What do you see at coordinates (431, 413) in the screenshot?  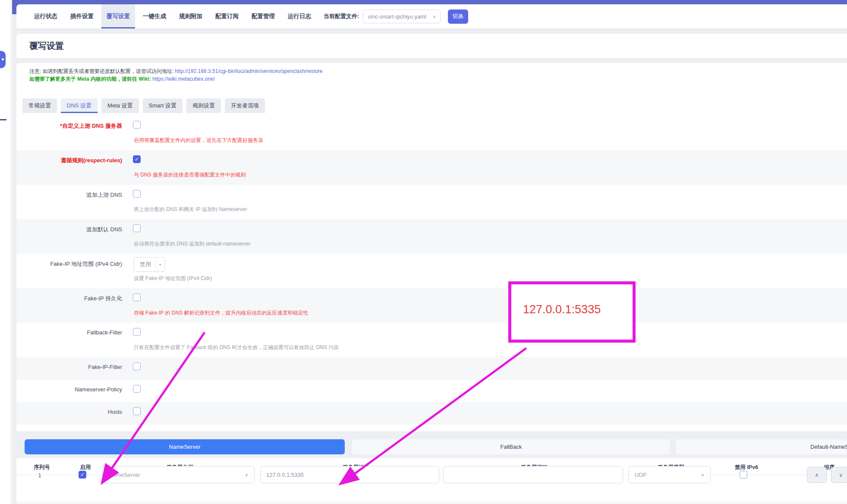 I see `form-row-hosts: Hosts` at bounding box center [431, 413].